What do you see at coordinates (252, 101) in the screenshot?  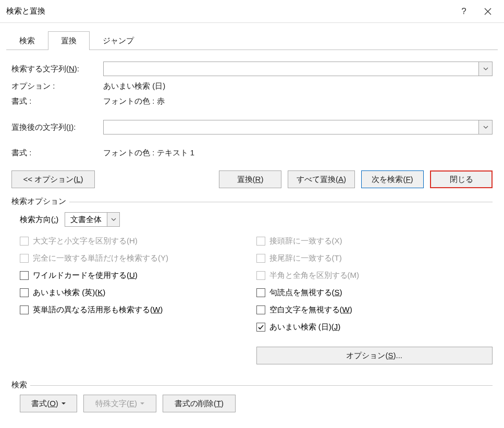 I see `format-find-row: 書式 : フォントの色 : 赤` at bounding box center [252, 101].